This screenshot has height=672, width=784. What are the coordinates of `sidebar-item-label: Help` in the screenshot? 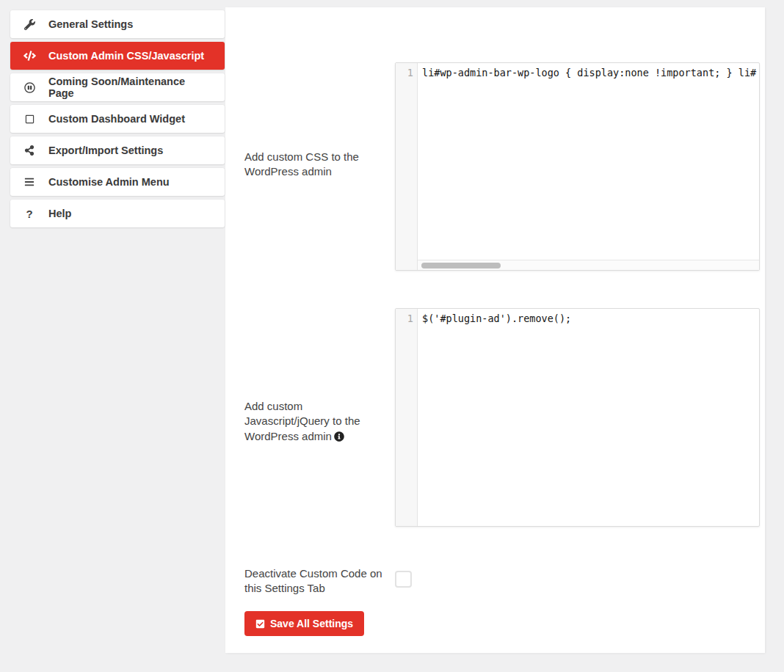 It's located at (60, 213).